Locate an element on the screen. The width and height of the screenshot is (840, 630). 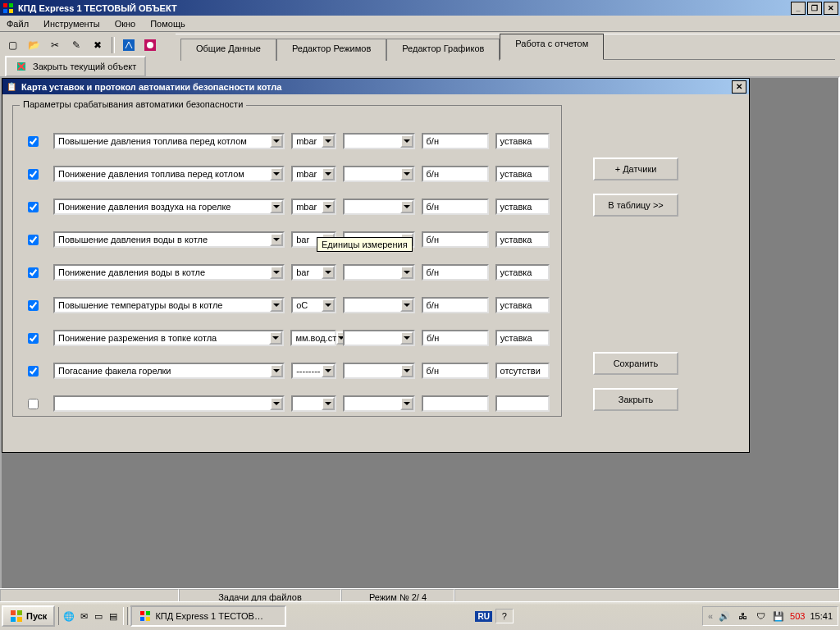
menu-tools: Инструменты is located at coordinates (72, 24).